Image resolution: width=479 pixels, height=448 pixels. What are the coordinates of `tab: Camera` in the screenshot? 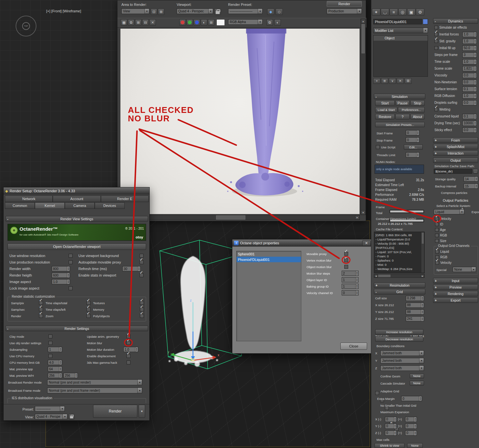 It's located at (80, 206).